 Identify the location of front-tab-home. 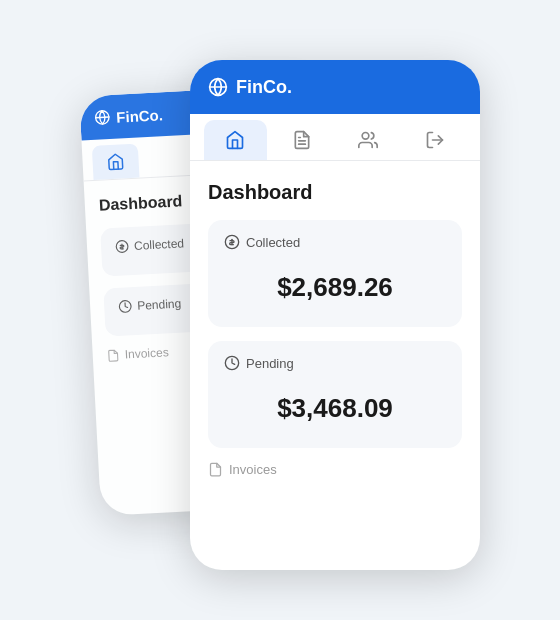
(236, 140).